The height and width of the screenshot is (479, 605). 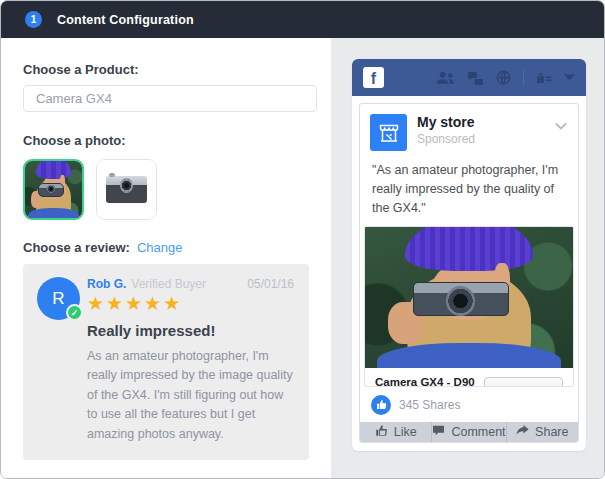 What do you see at coordinates (190, 396) in the screenshot?
I see `review-body: As an amateur photographer, I'm really i…` at bounding box center [190, 396].